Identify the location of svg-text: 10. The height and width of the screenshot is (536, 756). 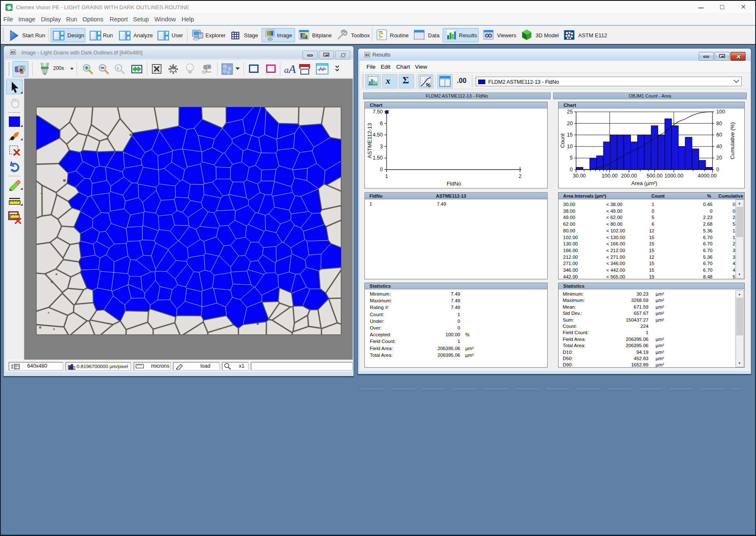
(570, 147).